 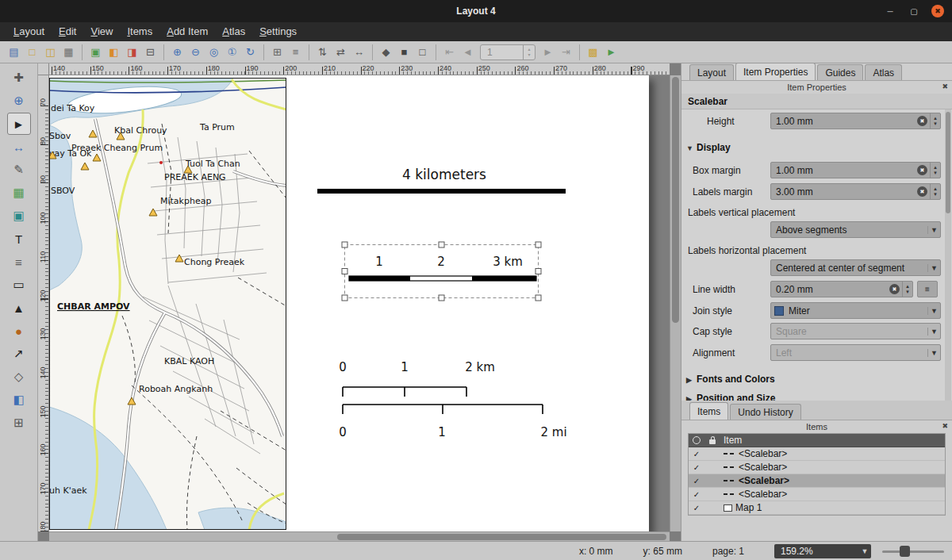 I want to click on tab-undo-history: Undo History, so click(x=765, y=412).